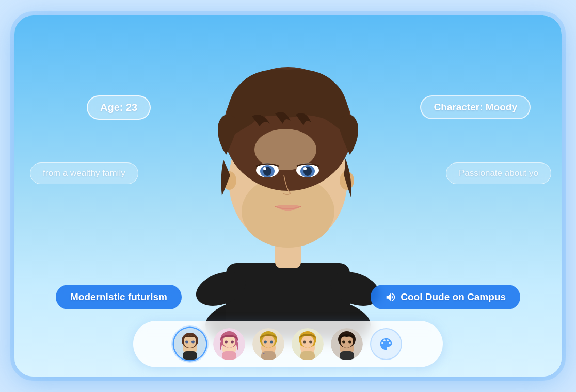 The image size is (576, 392). I want to click on title-tag: Cool Dude on Campus, so click(445, 297).